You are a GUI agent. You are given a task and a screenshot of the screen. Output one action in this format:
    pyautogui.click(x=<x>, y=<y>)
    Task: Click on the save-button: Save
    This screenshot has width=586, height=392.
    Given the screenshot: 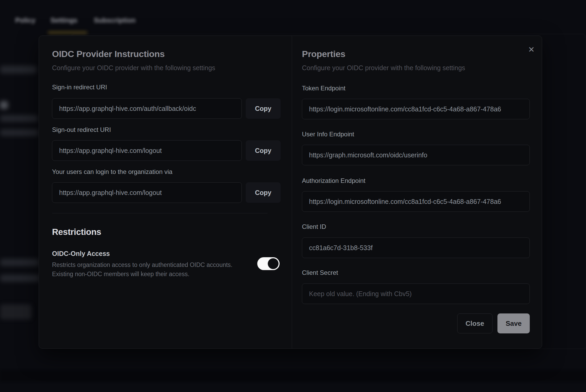 What is the action you would take?
    pyautogui.click(x=513, y=323)
    